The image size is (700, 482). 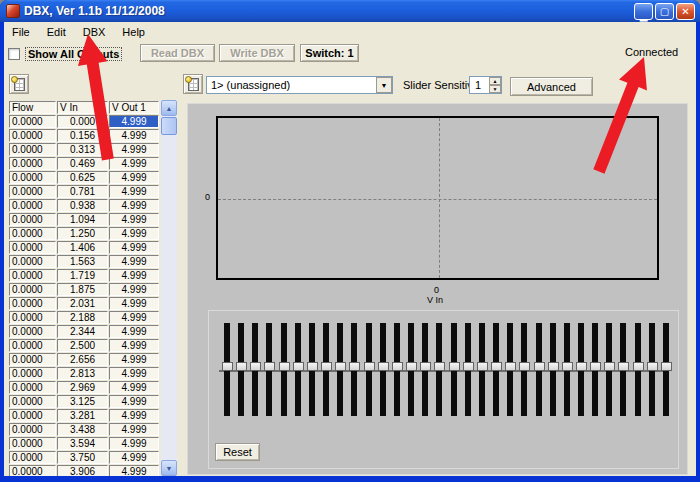 What do you see at coordinates (552, 86) in the screenshot?
I see `advanced-button: Advanced` at bounding box center [552, 86].